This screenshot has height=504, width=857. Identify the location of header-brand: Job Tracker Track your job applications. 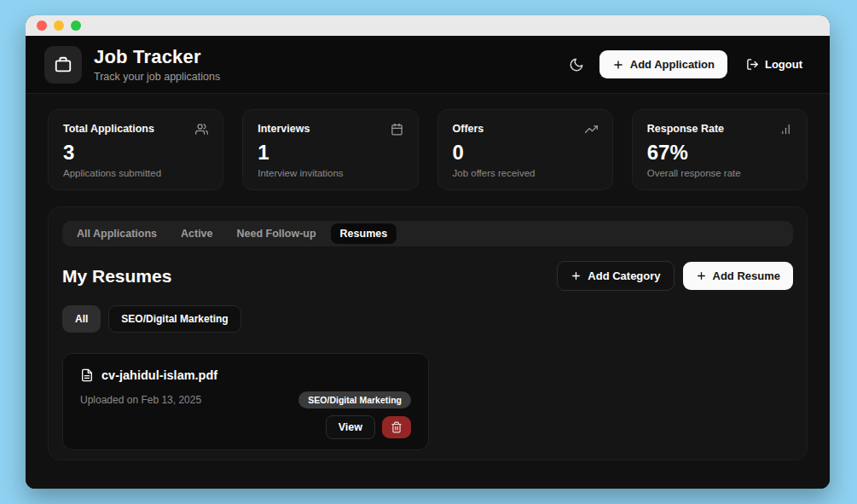
(132, 65).